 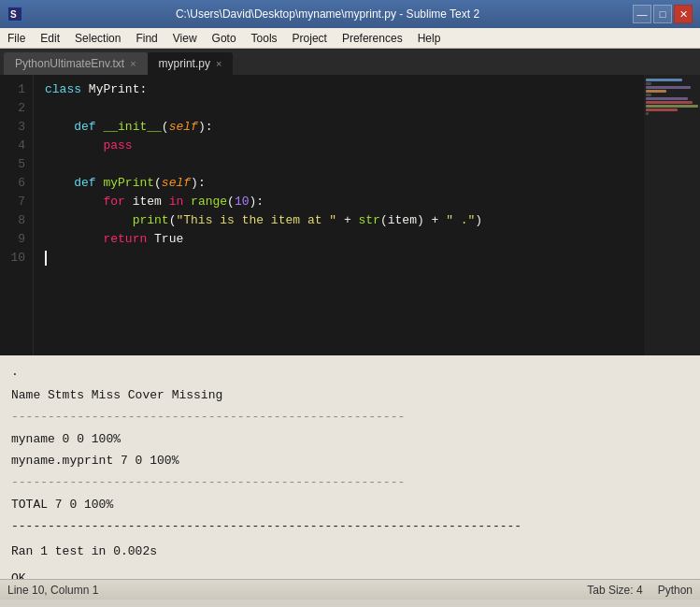 What do you see at coordinates (350, 38) in the screenshot?
I see `menu-bar: File Edit Selection Find View Goto Tools…` at bounding box center [350, 38].